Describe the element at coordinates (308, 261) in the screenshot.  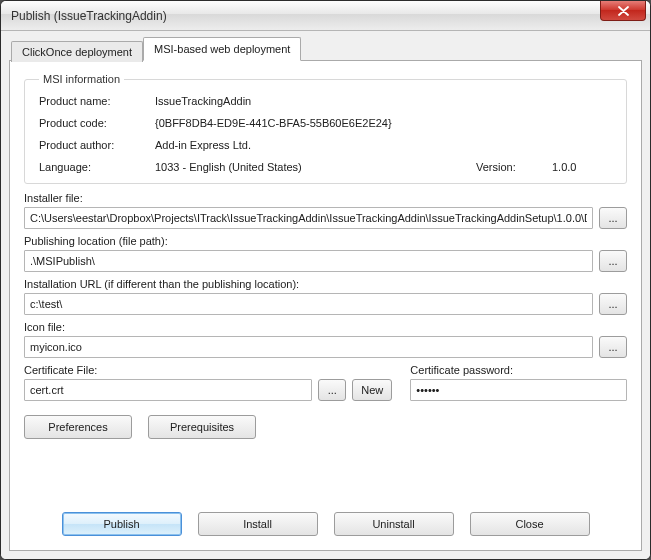
I see `publishing-location-input` at that location.